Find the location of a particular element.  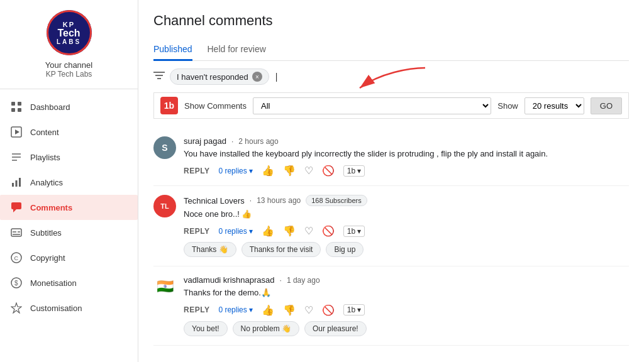

suggestion-chip: No problem 👋 is located at coordinates (266, 329).